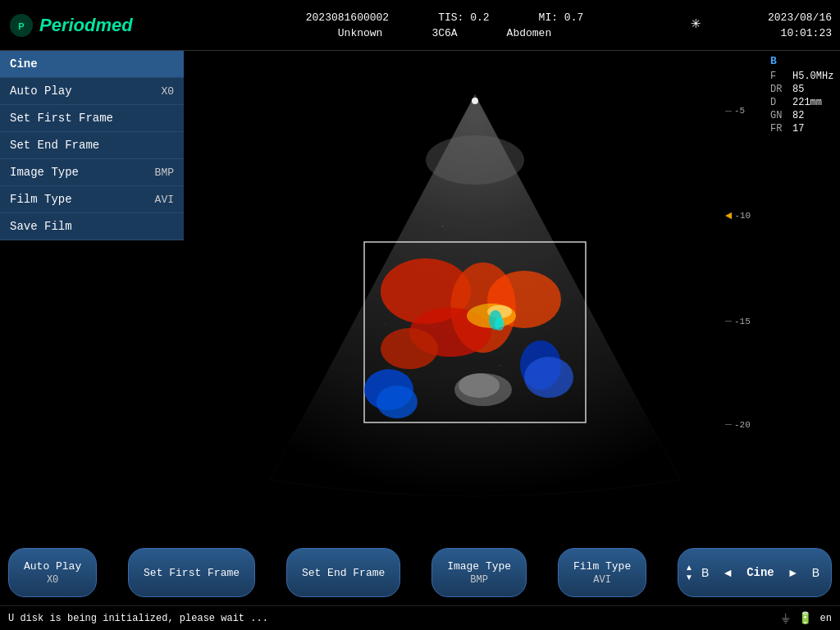 The image size is (840, 630). I want to click on set-end-frame-button: Set End Frame, so click(343, 573).